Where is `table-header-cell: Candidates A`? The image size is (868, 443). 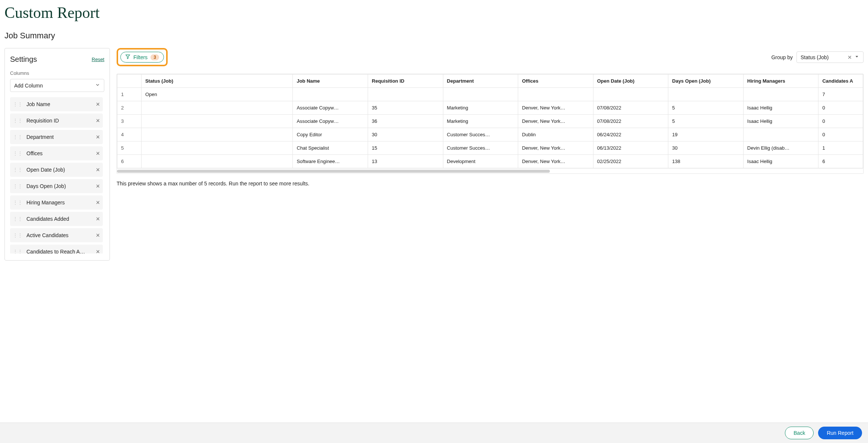
table-header-cell: Candidates A is located at coordinates (841, 81).